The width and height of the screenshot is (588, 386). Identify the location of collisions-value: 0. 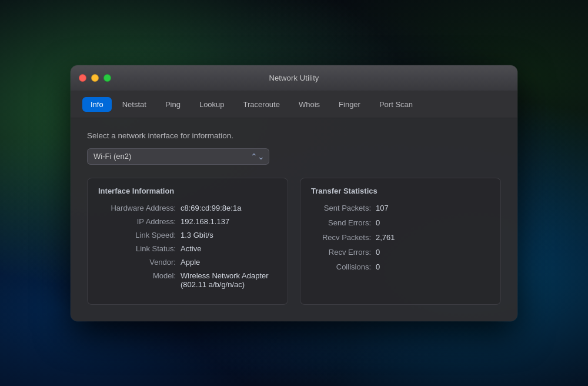
(377, 267).